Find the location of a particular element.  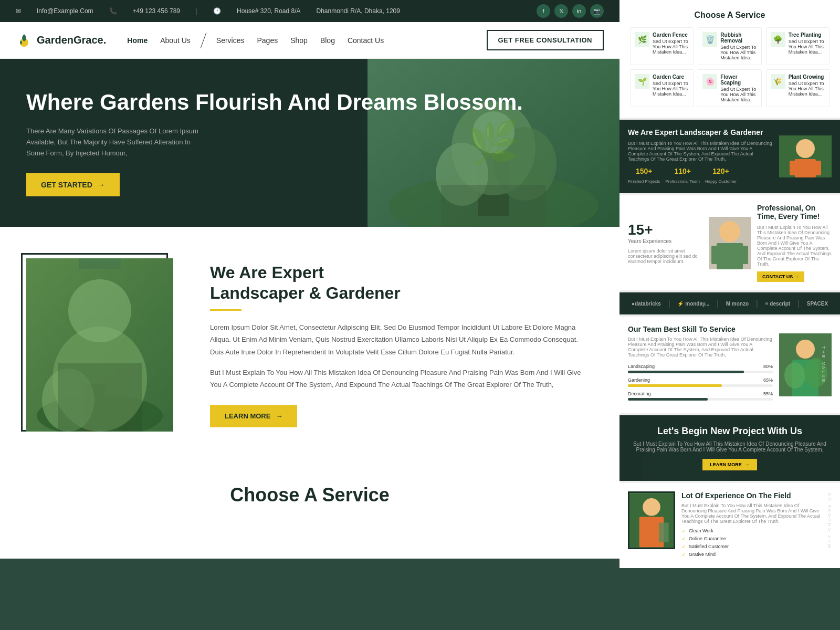

twitter-icon: 𝕏 is located at coordinates (561, 11).